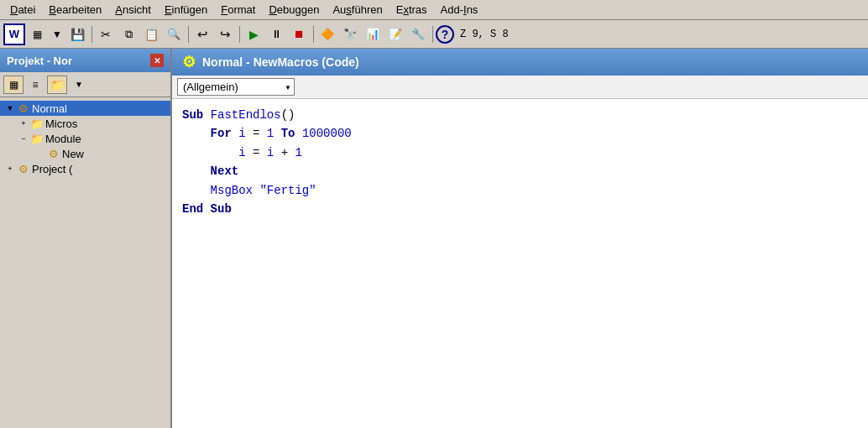  Describe the element at coordinates (54, 154) in the screenshot. I see `newmacros-icon: ⚙` at that location.